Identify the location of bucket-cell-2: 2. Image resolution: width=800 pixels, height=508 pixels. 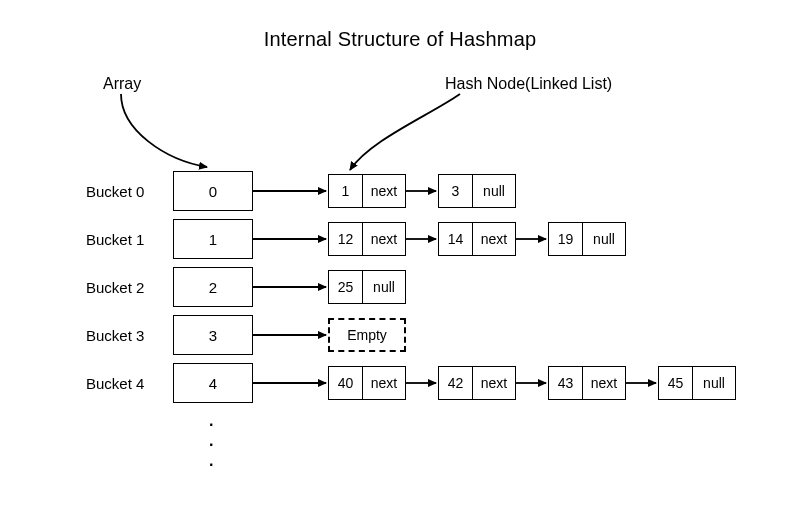
(213, 287).